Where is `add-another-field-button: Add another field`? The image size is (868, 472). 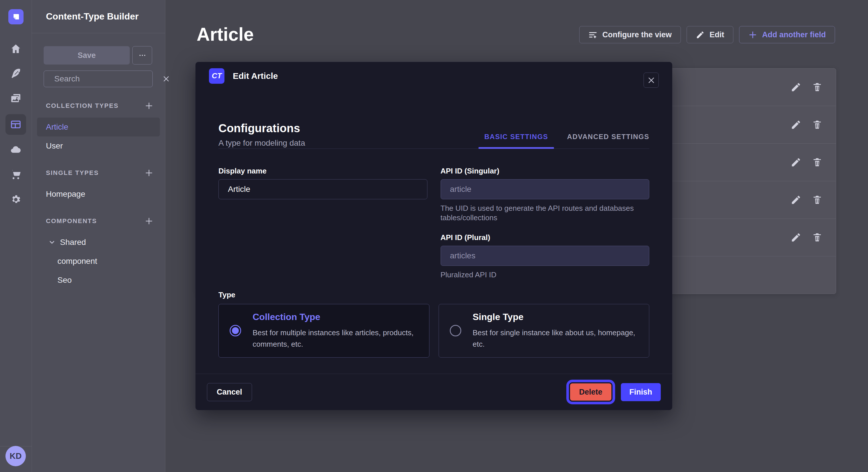
add-another-field-button: Add another field is located at coordinates (787, 35).